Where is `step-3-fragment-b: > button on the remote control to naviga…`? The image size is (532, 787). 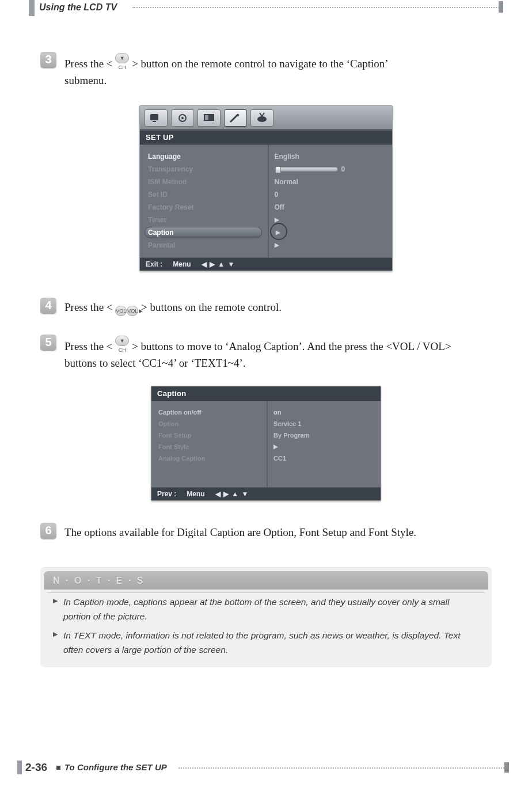 step-3-fragment-b: > button on the remote control to naviga… is located at coordinates (260, 63).